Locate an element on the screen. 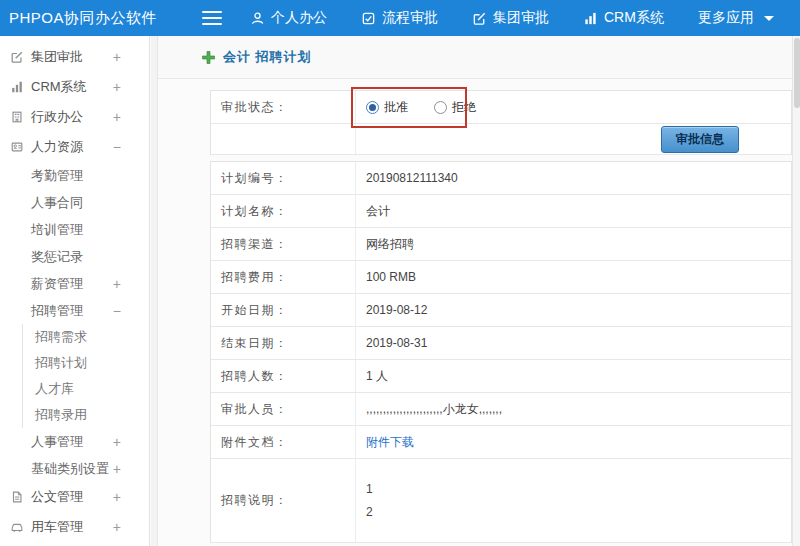 The width and height of the screenshot is (800, 546). sidebar-item-recruit-hire: 招聘录用 is located at coordinates (86, 415).